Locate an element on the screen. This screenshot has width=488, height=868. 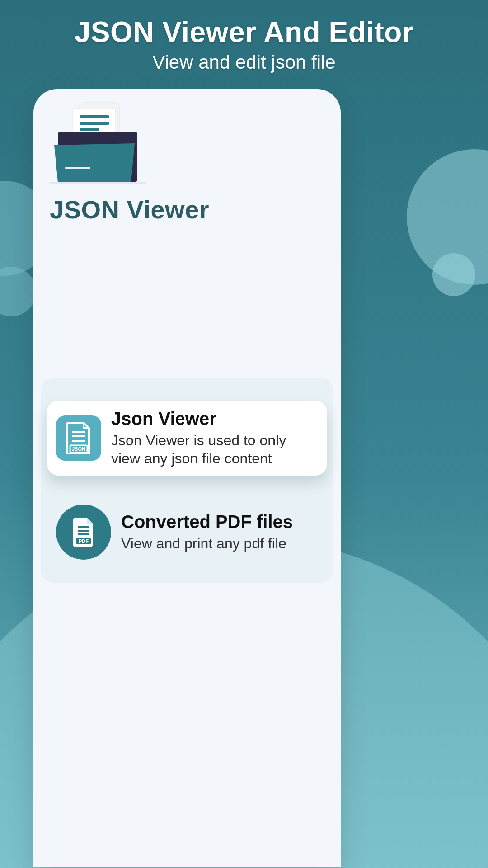
folder-illustration is located at coordinates (186, 144).